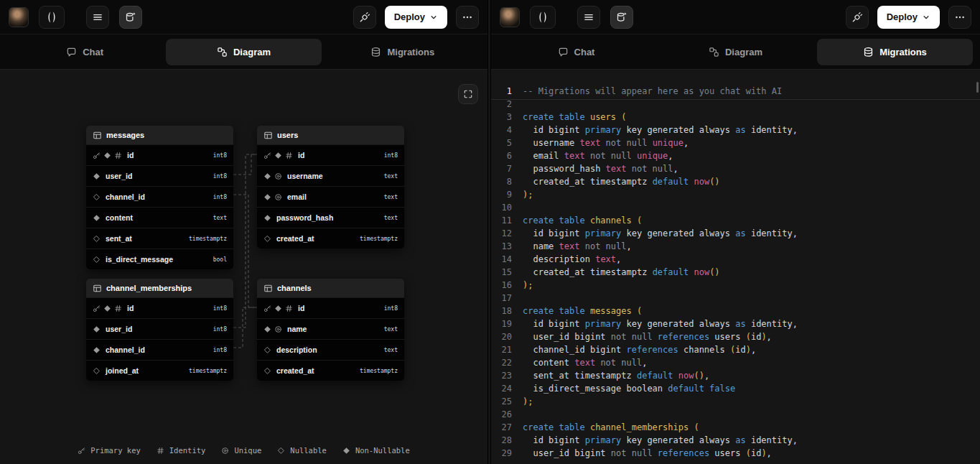 Image resolution: width=980 pixels, height=464 pixels. I want to click on primary-key-icon, so click(267, 155).